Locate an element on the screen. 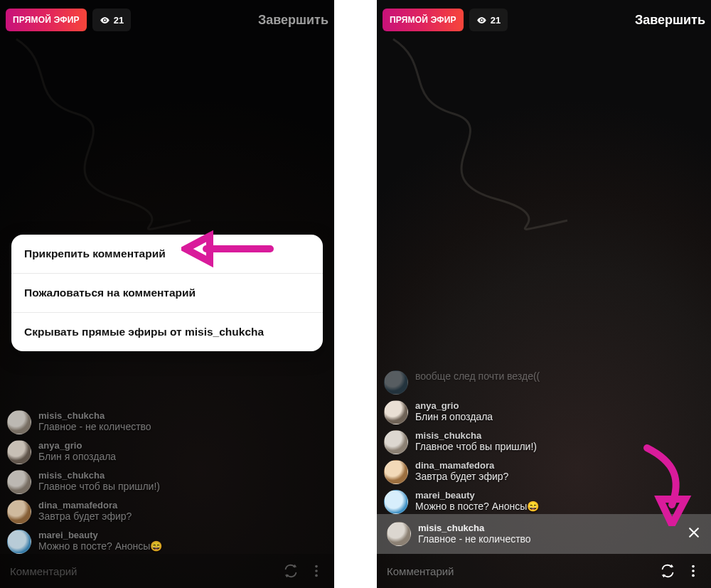  pinned-text: Главное - не количество is located at coordinates (475, 539).